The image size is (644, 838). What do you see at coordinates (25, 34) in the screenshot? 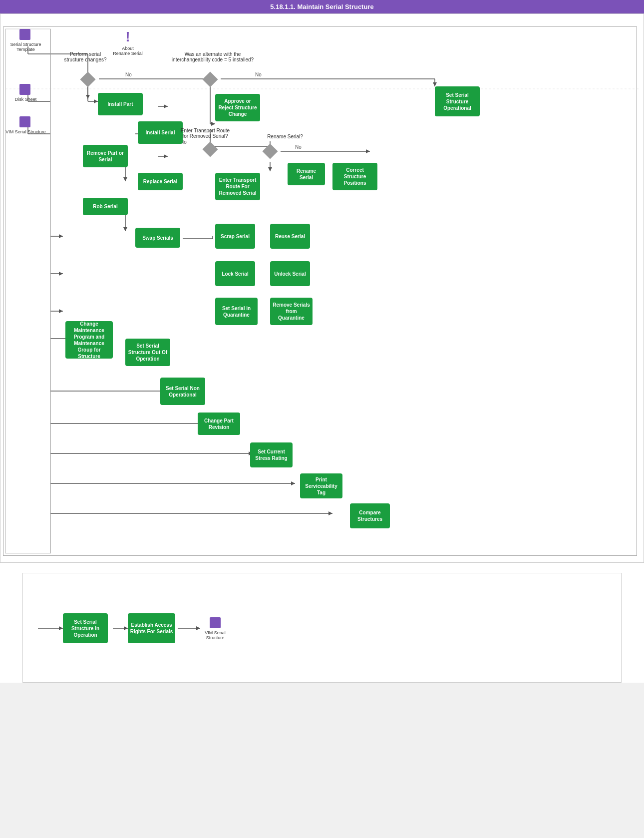
I see `serial-structure-template-icon` at bounding box center [25, 34].